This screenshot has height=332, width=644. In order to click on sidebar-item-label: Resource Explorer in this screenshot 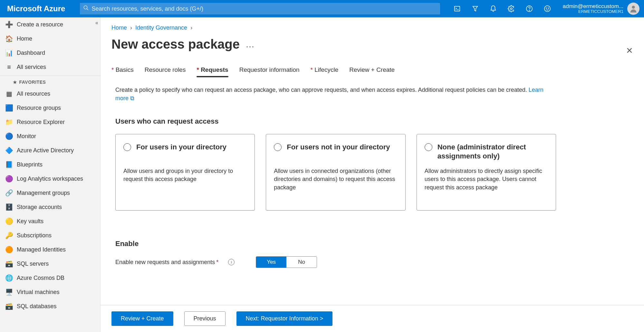, I will do `click(41, 122)`.